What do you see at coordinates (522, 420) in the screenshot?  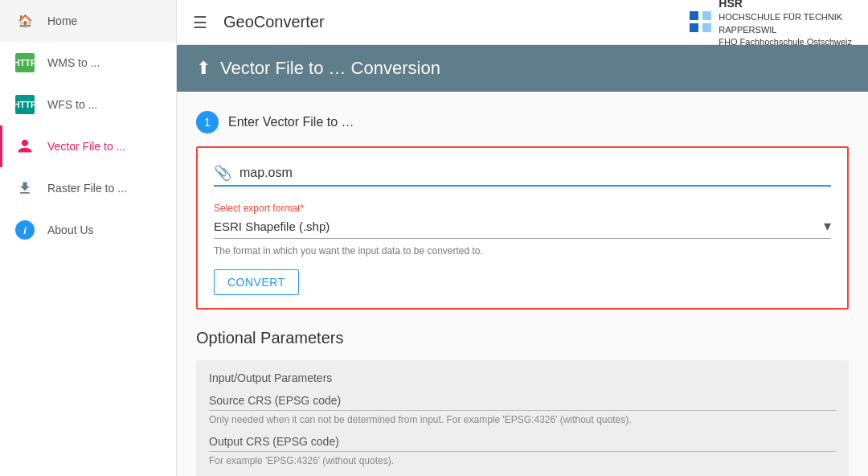 I see `source-crs-hint: Only needed when it can not be determine…` at bounding box center [522, 420].